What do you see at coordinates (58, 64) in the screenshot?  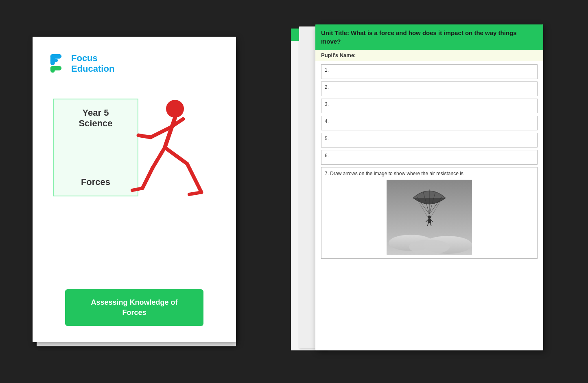 I see `focus-education-logo-icon` at bounding box center [58, 64].